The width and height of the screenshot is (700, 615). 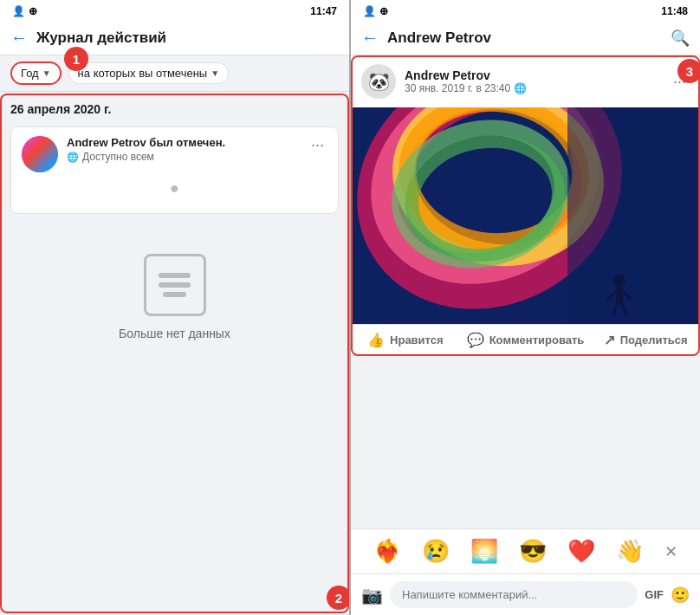 What do you see at coordinates (187, 38) in the screenshot?
I see `left-nav-title: Журнал действий` at bounding box center [187, 38].